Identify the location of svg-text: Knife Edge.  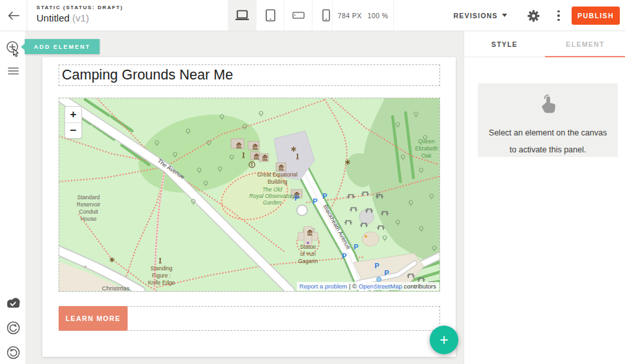
(161, 283).